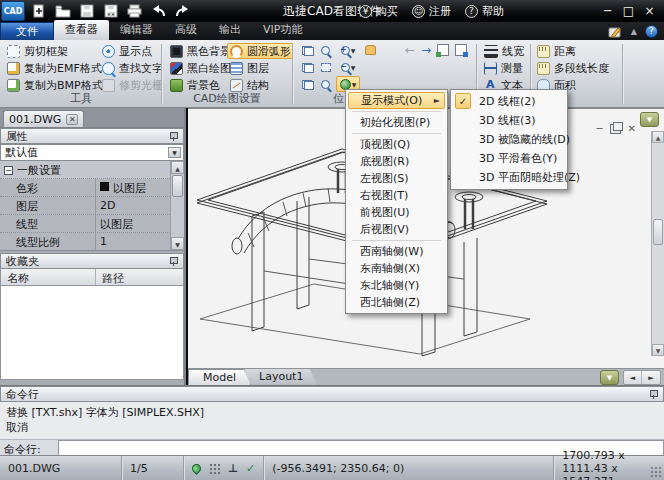  What do you see at coordinates (600, 128) in the screenshot?
I see `mdi-minimize-icon: ─` at bounding box center [600, 128].